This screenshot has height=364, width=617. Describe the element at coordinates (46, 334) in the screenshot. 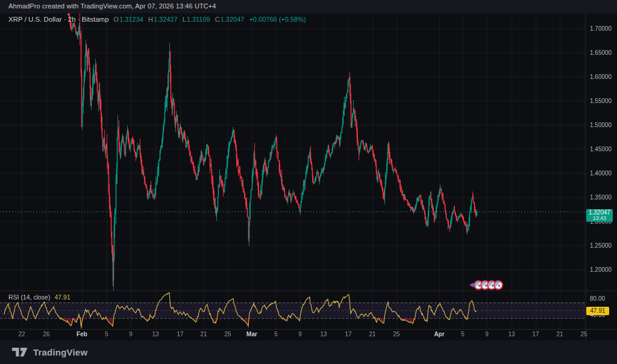

I see `time-axis-label: 26` at that location.